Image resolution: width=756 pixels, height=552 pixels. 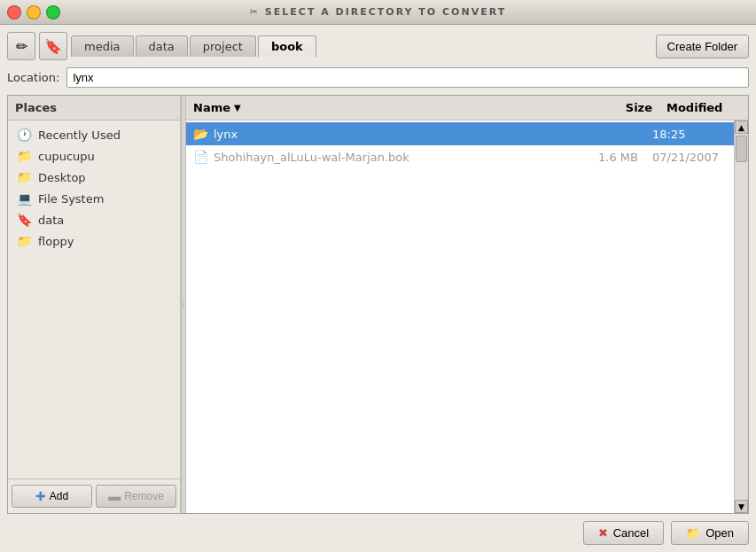 I want to click on tab-bar: media data project book, so click(x=193, y=46).